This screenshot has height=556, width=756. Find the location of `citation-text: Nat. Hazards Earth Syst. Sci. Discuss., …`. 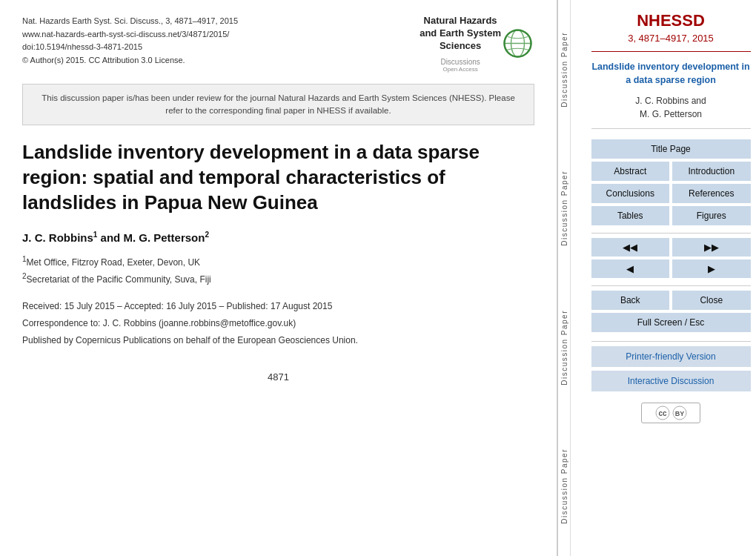

citation-text: Nat. Hazards Earth Syst. Sci. Discuss., … is located at coordinates (130, 21).